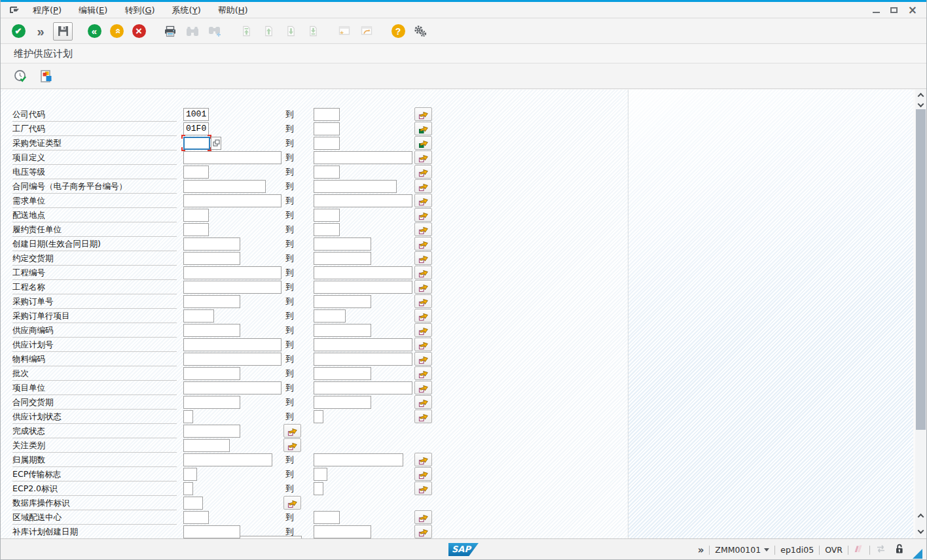  What do you see at coordinates (196, 129) in the screenshot?
I see `input-from: 01F0` at bounding box center [196, 129].